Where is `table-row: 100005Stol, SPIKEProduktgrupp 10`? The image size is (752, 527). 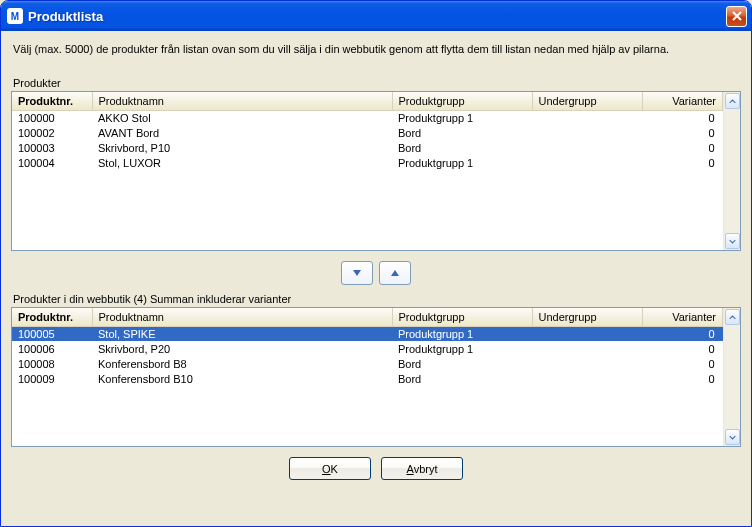
table-row: 100005Stol, SPIKEProduktgrupp 10 is located at coordinates (368, 334).